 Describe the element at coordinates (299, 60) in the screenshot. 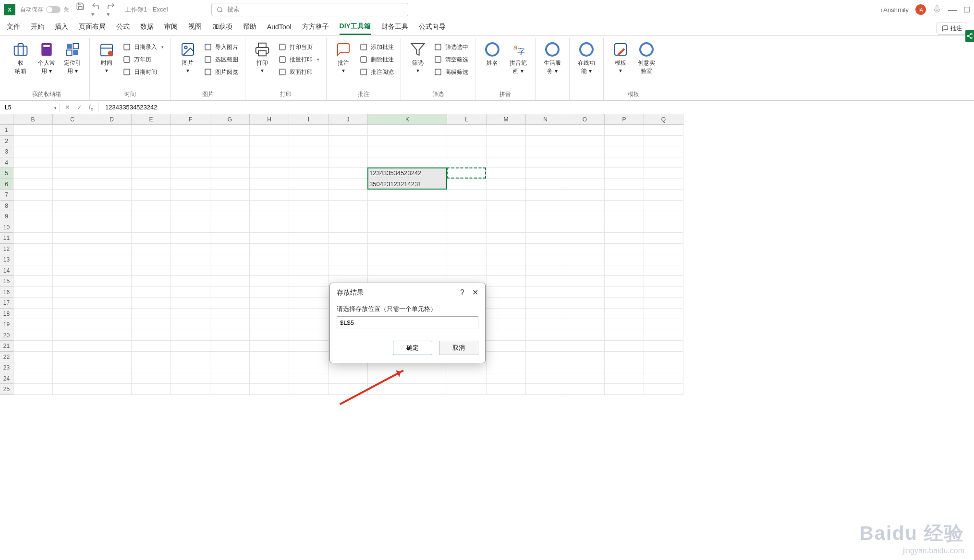

I see `ribbon-small-button: 批量打印` at that location.